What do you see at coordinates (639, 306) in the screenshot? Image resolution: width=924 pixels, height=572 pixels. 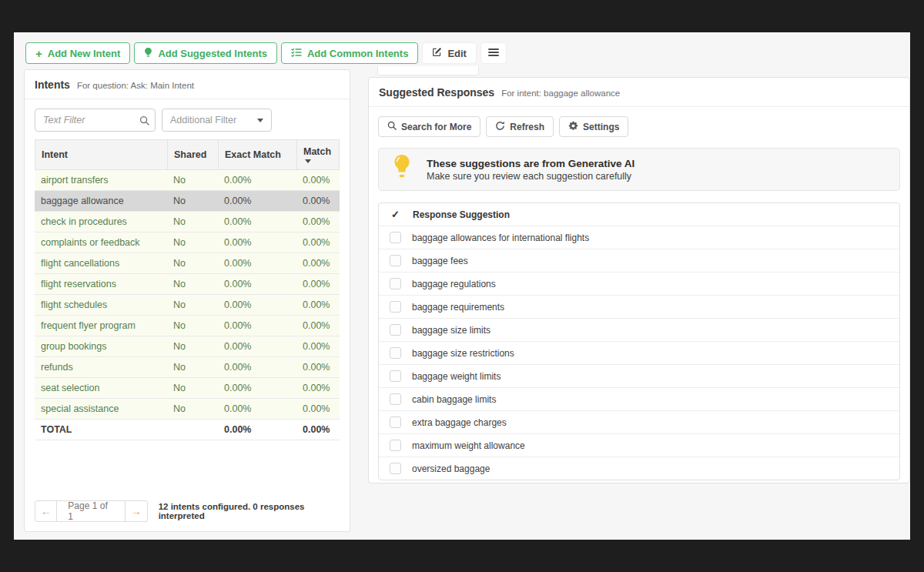 I see `suggestion-row: baggage requirements` at bounding box center [639, 306].